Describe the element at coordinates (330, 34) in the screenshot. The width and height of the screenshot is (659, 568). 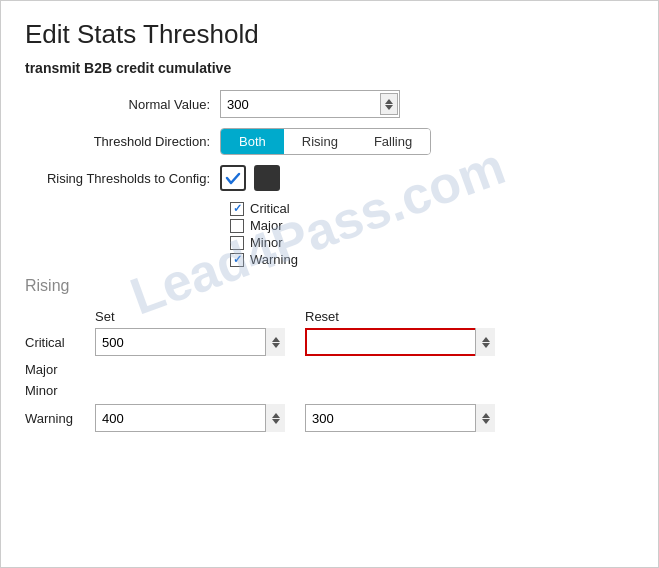
I see `page-title: Edit Stats Threshold` at that location.